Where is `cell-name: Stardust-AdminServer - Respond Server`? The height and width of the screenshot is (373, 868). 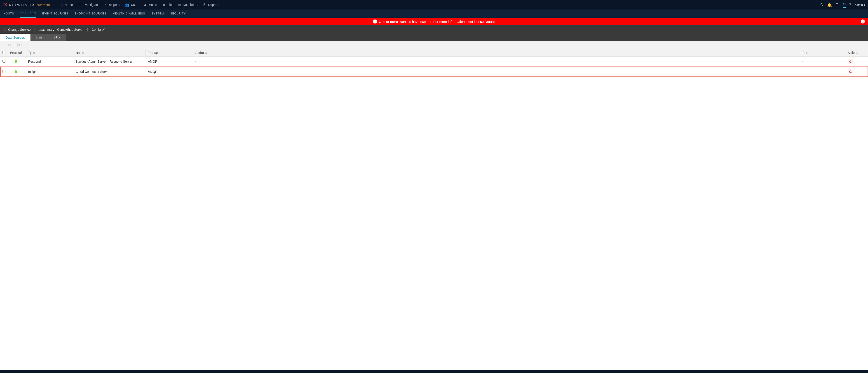
cell-name: Stardust-AdminServer - Respond Server is located at coordinates (110, 62).